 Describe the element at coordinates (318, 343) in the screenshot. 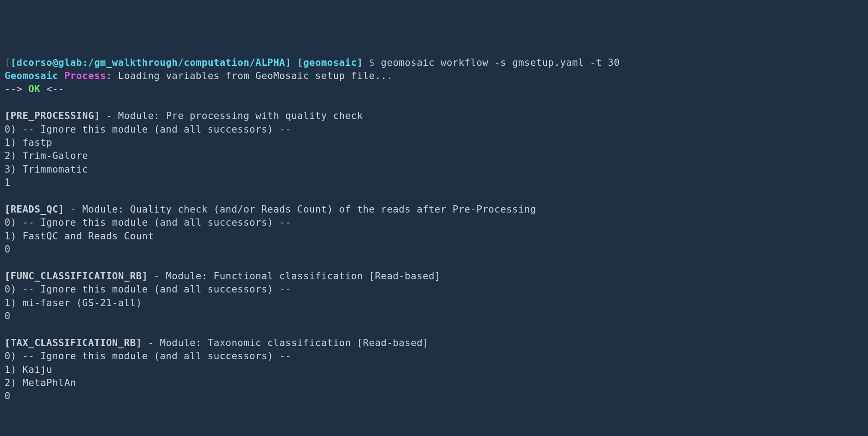

I see `module-desc: Taxonomic classification [Read-based]` at that location.